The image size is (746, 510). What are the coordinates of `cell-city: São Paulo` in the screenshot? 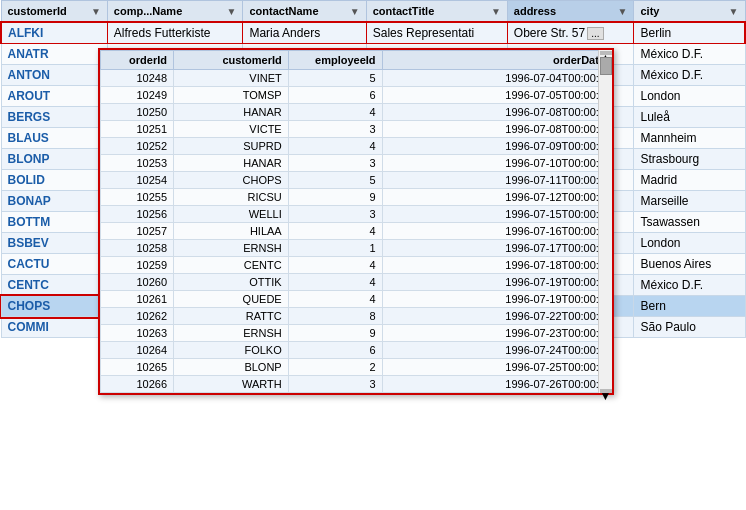 It's located at (690, 328).